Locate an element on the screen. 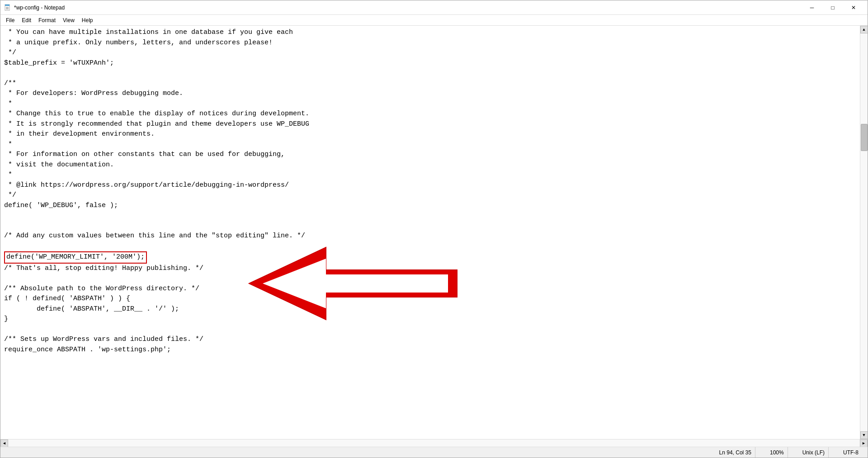 The image size is (868, 458). line-8: * is located at coordinates (8, 104).